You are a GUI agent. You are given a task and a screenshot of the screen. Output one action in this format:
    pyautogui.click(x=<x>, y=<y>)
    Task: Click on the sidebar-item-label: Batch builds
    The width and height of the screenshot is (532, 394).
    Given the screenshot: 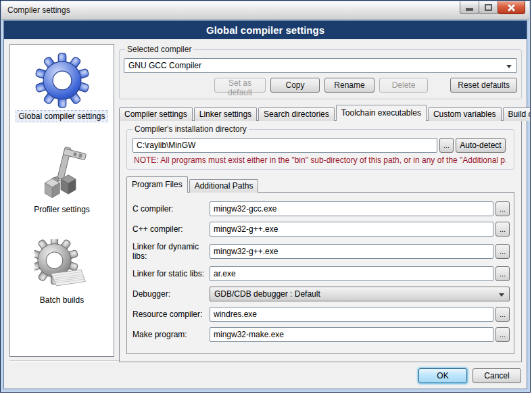 What is the action you would take?
    pyautogui.click(x=62, y=300)
    